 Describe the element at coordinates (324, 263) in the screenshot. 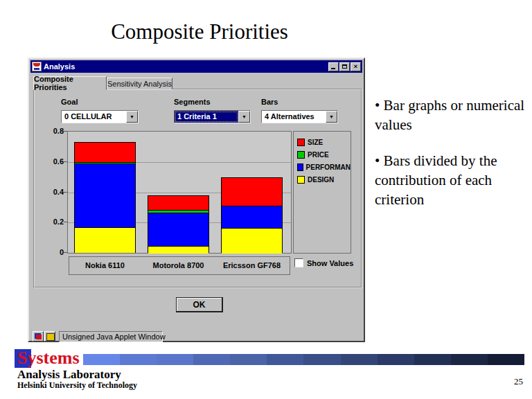

I see `show-values-control: Show Values` at that location.